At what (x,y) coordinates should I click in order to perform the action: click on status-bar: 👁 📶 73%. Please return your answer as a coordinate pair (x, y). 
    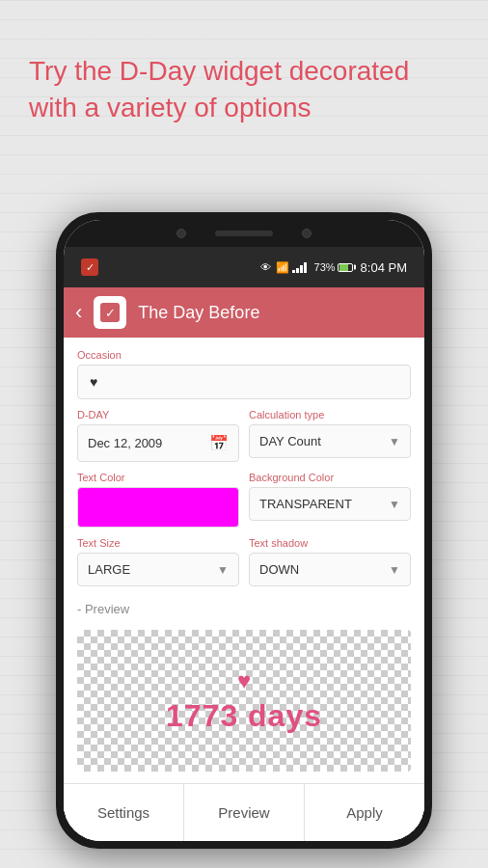
    Looking at the image, I should click on (244, 267).